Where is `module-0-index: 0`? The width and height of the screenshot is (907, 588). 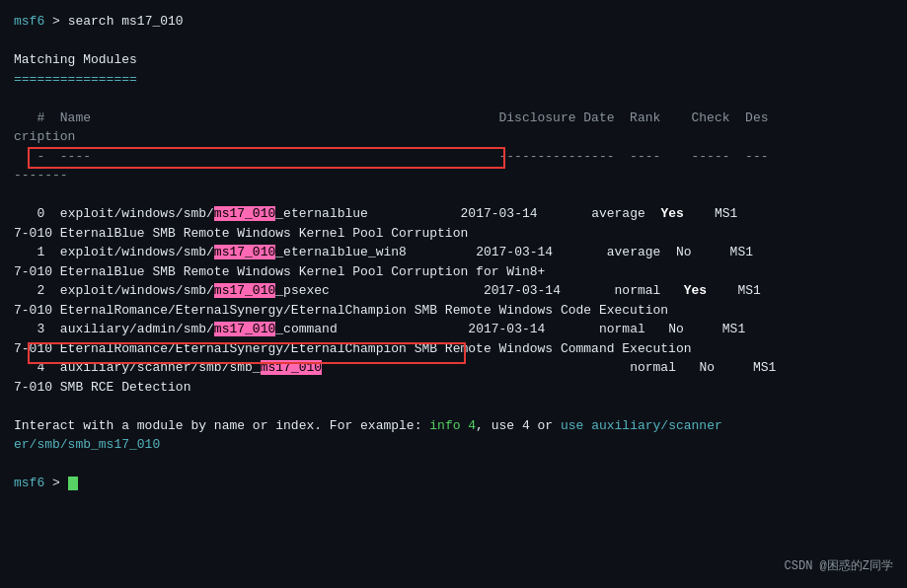 module-0-index: 0 is located at coordinates (40, 213).